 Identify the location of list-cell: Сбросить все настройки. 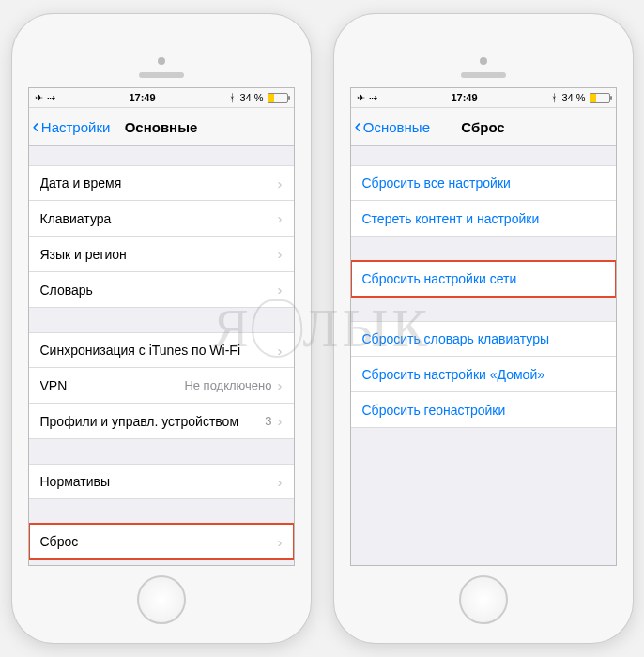
(483, 183).